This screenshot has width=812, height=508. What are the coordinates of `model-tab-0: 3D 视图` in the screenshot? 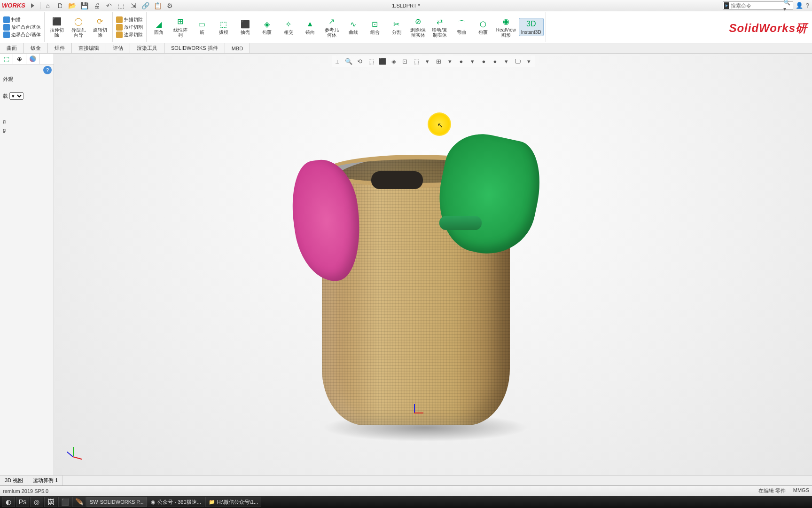 It's located at (14, 481).